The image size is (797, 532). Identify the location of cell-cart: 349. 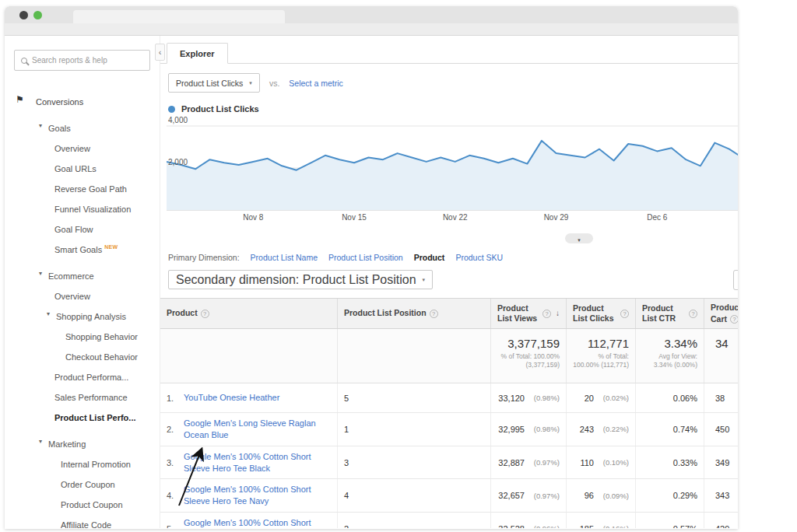
(722, 463).